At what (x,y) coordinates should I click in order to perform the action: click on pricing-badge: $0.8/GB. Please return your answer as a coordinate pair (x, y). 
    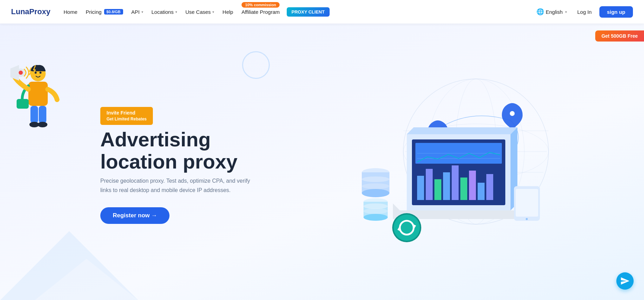
    Looking at the image, I should click on (113, 12).